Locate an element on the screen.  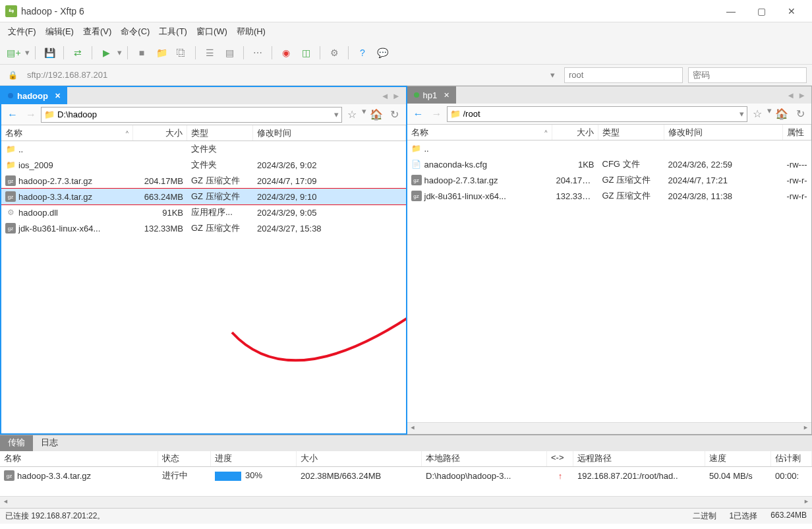
col-attr: 属性 is located at coordinates (798, 132).